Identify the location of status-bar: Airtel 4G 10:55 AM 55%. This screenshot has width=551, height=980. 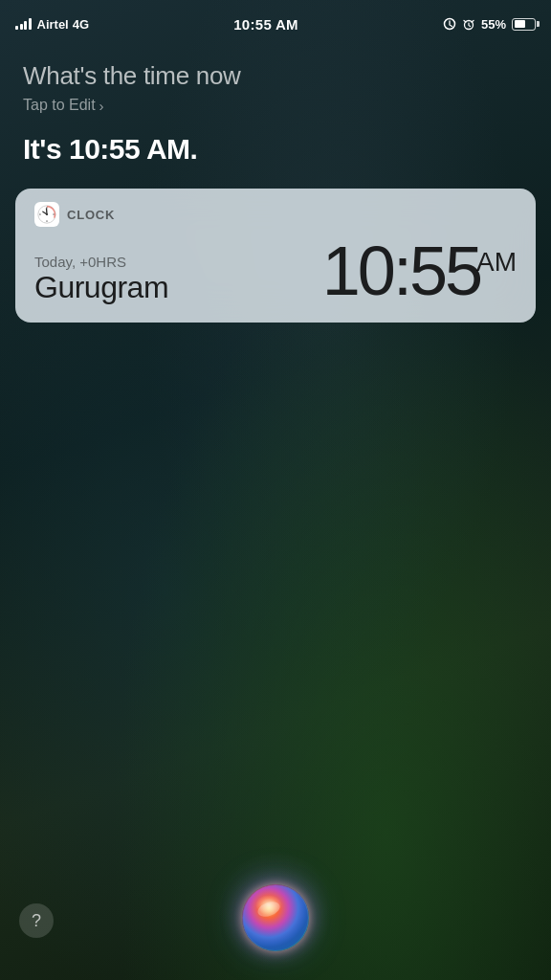
(276, 21).